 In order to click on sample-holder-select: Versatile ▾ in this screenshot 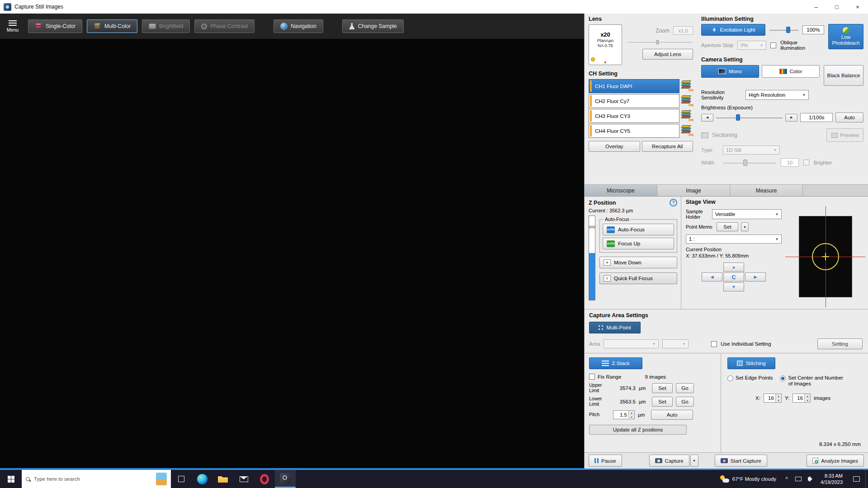, I will do `click(747, 214)`.